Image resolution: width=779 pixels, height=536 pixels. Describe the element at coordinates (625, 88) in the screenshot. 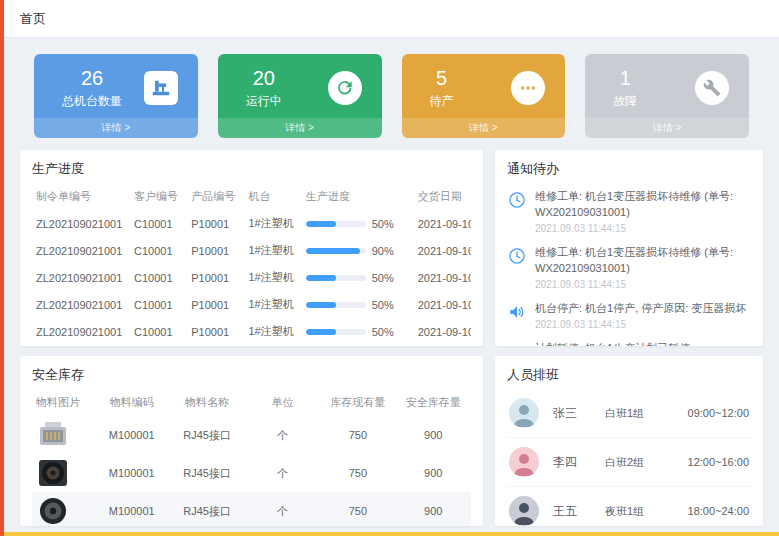

I see `card-info: 1 故障` at that location.